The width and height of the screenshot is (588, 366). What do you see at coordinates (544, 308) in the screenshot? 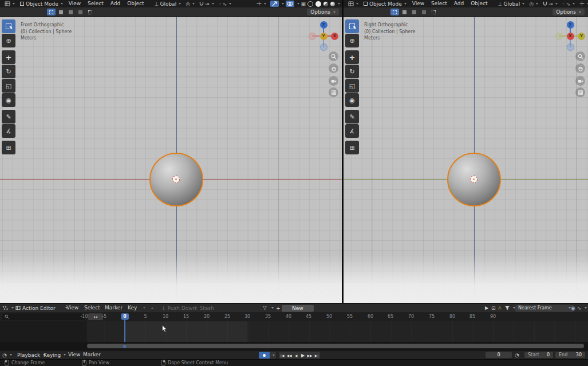
I see `snap-mode-dropdown: Nearest Frame` at bounding box center [544, 308].